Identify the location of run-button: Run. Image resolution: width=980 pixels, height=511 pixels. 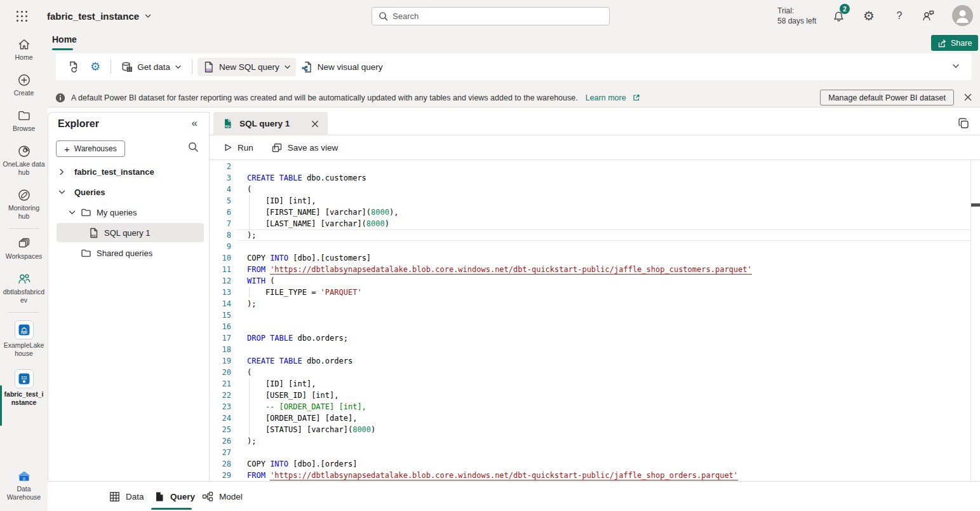
(239, 147).